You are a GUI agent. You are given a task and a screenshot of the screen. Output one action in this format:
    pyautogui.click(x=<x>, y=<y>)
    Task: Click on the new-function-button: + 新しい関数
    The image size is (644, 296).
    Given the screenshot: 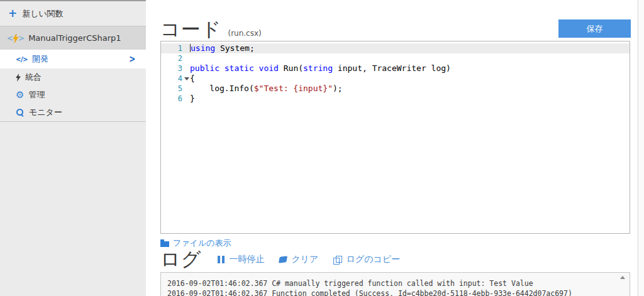 What is the action you would take?
    pyautogui.click(x=73, y=14)
    